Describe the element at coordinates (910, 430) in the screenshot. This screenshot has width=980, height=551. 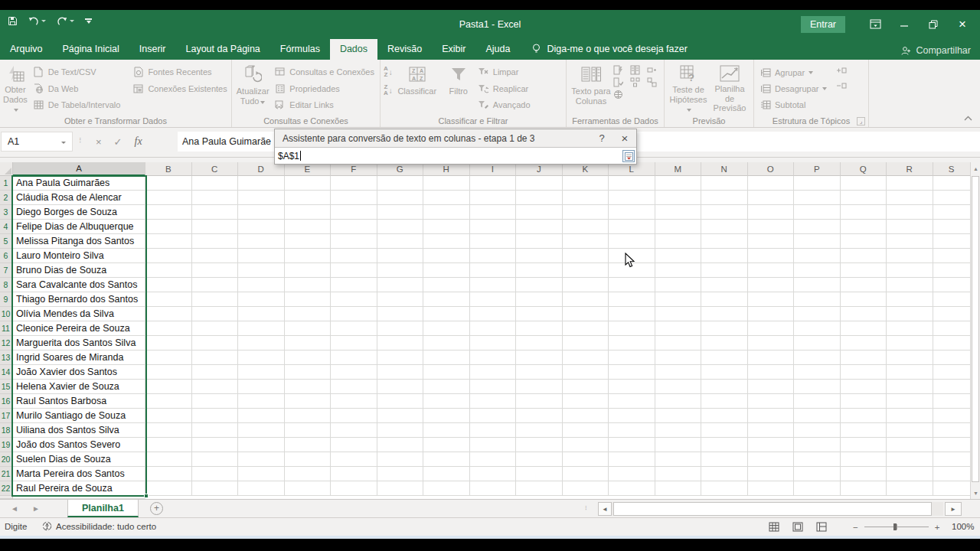
I see `cell-R18` at that location.